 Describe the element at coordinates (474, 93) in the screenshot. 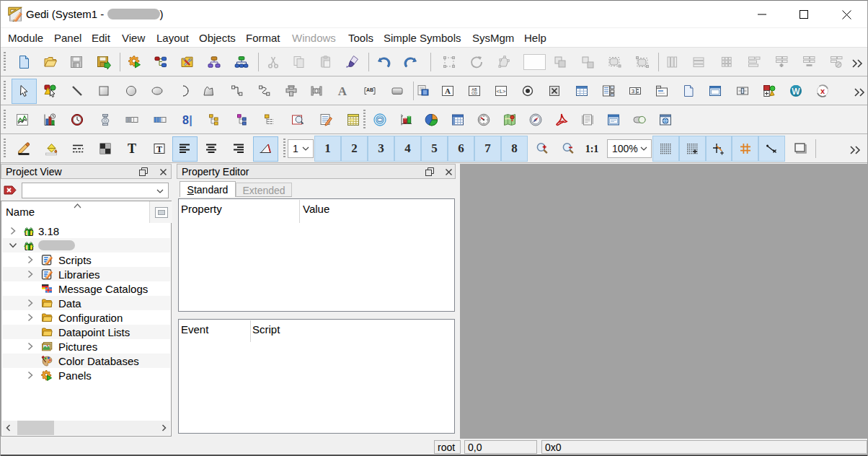

I see `svg-text: CD` at that location.